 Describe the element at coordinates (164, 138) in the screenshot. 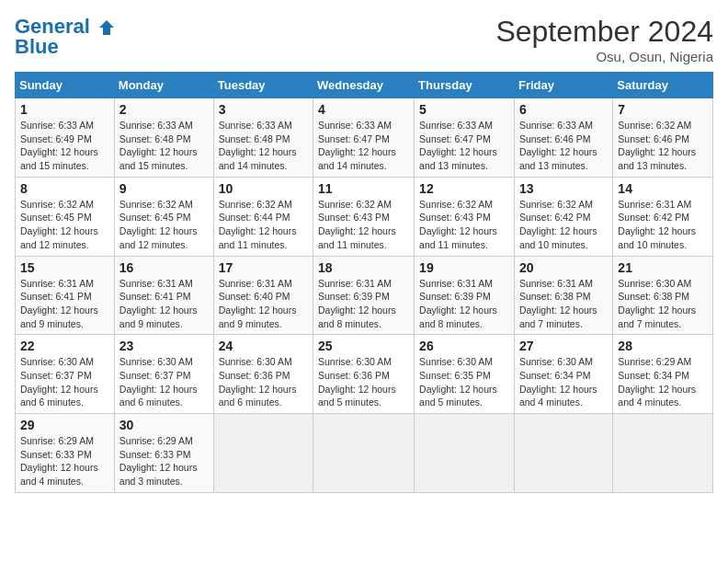

I see `day-cell: 2Sunrise: 6:33 AM Sunset: 6:48 PM Daylig…` at that location.